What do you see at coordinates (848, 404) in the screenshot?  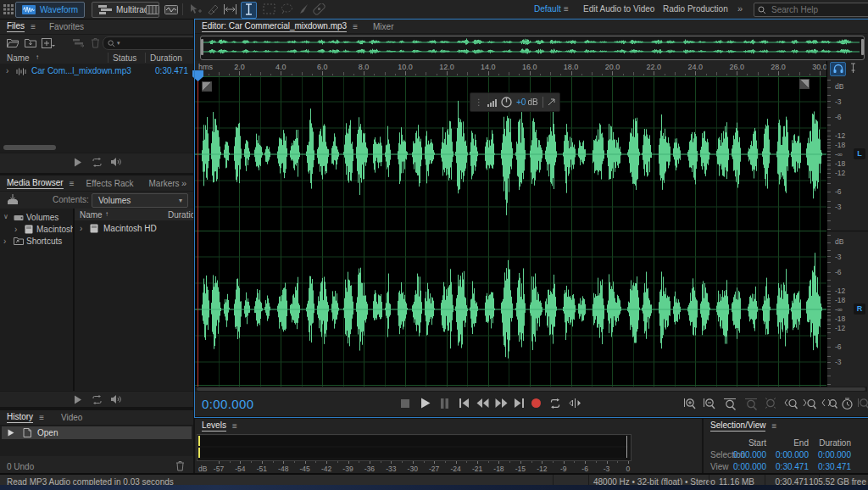 I see `zoom-history-button` at bounding box center [848, 404].